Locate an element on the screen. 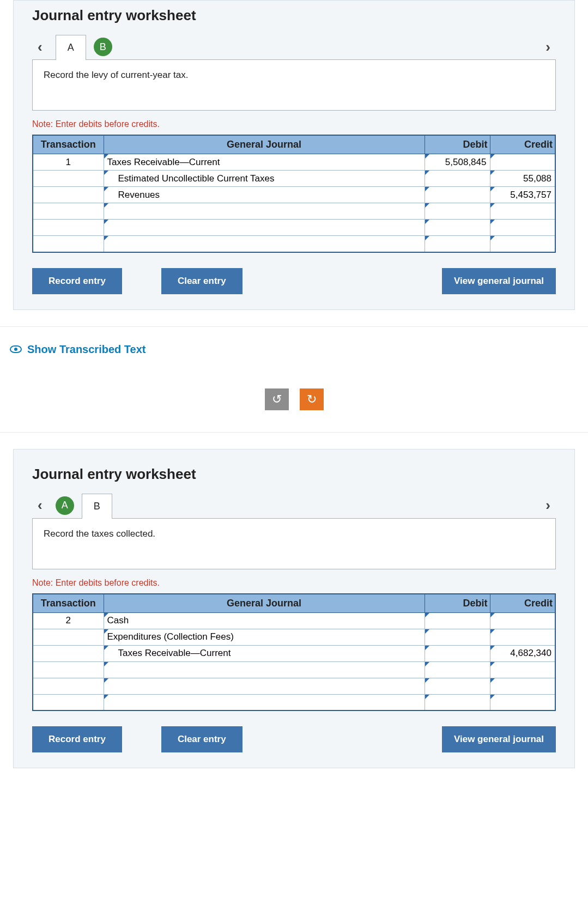  eye-icon is located at coordinates (16, 349).